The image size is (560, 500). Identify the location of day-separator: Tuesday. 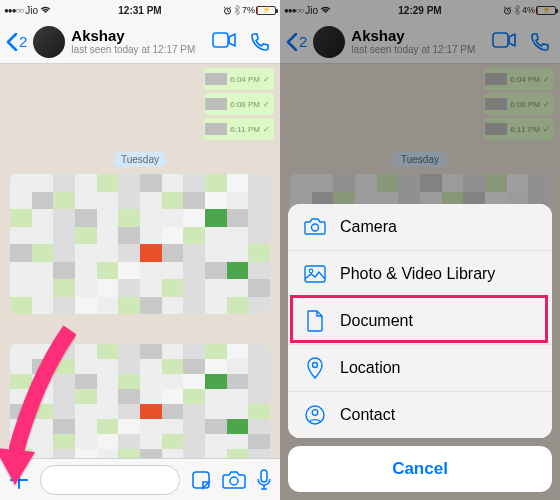
(140, 160).